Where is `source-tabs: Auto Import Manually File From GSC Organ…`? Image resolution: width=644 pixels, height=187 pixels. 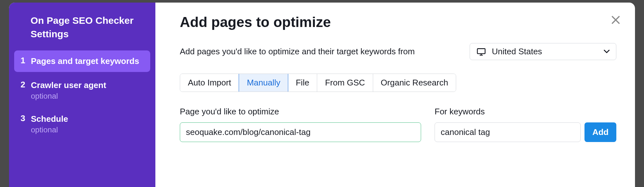 source-tabs: Auto Import Manually File From GSC Organ… is located at coordinates (318, 83).